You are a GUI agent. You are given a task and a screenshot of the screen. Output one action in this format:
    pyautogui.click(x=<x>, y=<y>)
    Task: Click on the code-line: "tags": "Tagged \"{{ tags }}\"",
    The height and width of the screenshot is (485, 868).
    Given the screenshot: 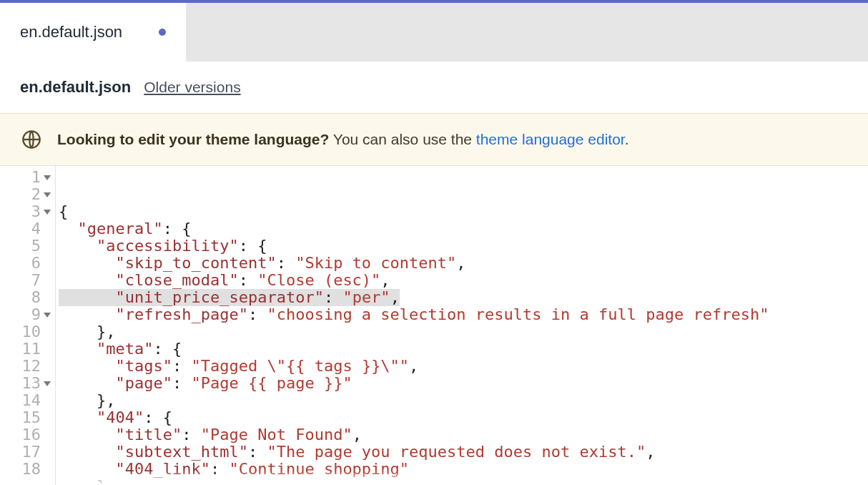 What is the action you would take?
    pyautogui.click(x=462, y=366)
    